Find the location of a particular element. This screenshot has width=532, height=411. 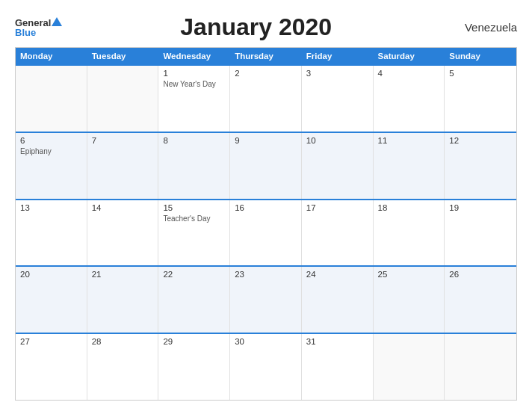

day-cell-w4-d4: 23 is located at coordinates (266, 300).